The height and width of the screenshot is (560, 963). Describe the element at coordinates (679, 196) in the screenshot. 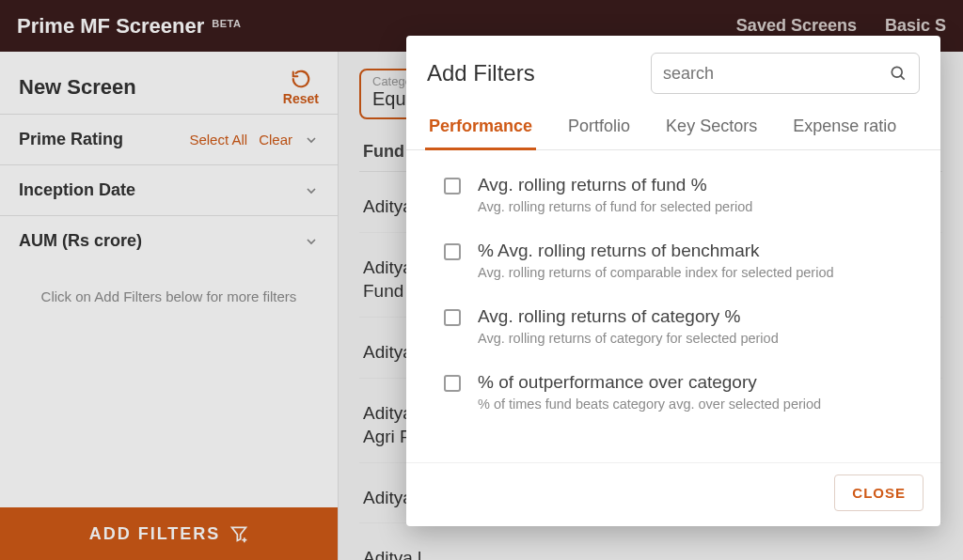

I see `filter-option: Avg. rolling returns of fund % Avg. roll…` at that location.